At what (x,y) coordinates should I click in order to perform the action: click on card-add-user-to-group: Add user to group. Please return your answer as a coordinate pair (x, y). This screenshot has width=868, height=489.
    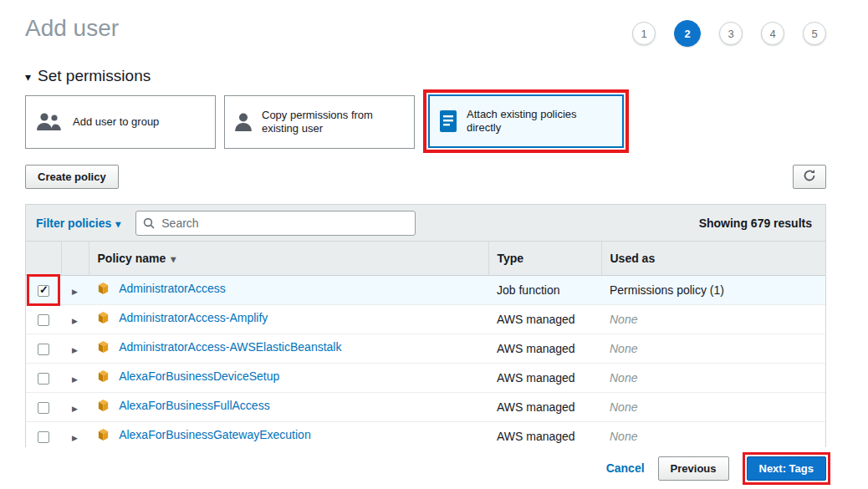
    Looking at the image, I should click on (120, 122).